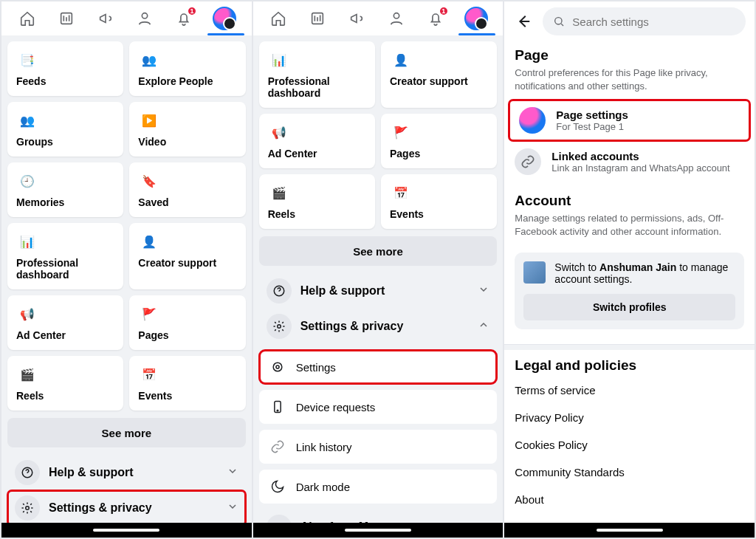  What do you see at coordinates (629, 21) in the screenshot?
I see `settings-header` at bounding box center [629, 21].